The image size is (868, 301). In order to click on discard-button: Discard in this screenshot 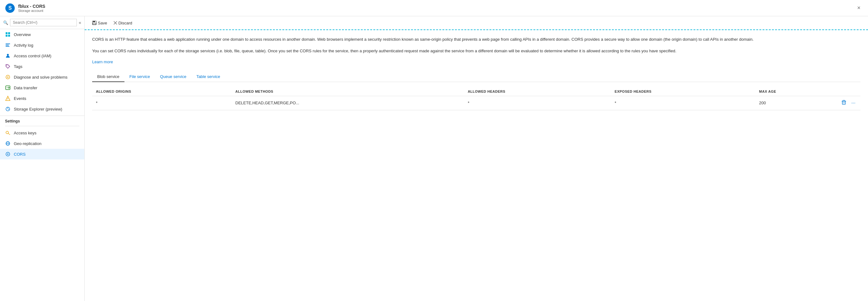, I will do `click(123, 23)`.